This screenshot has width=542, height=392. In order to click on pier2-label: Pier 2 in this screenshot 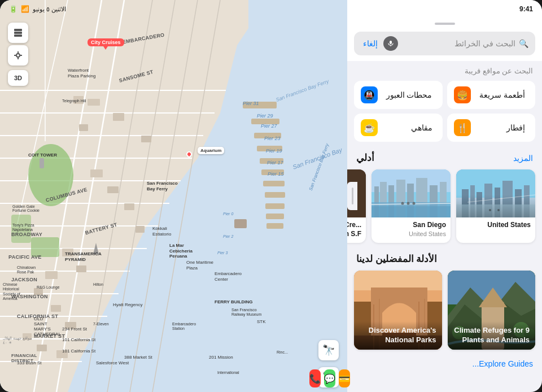, I will do `click(228, 236)`.